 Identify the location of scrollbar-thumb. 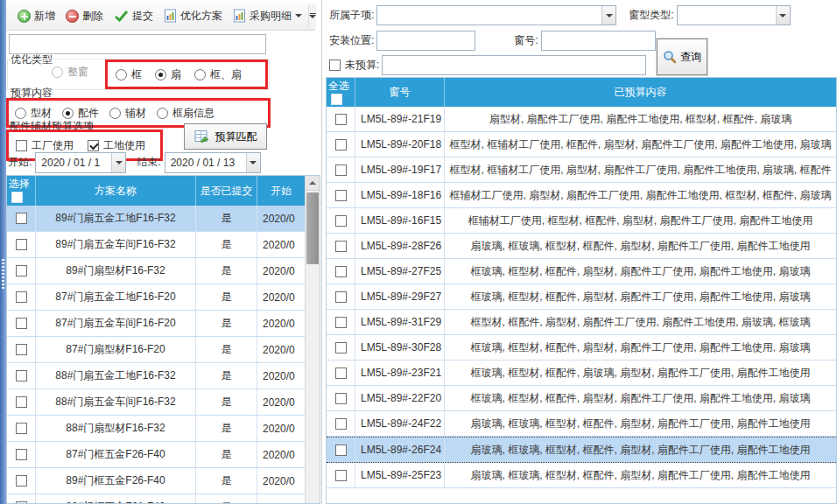
(313, 228).